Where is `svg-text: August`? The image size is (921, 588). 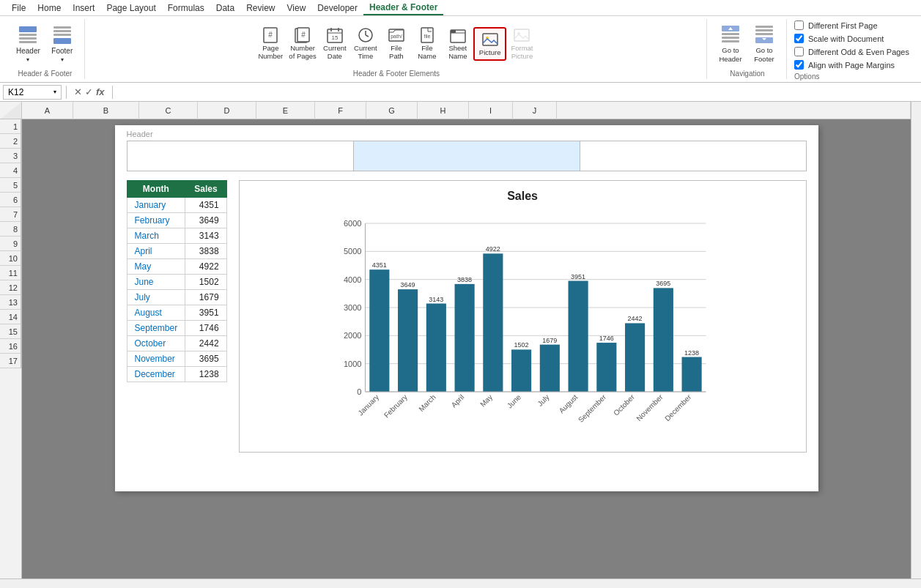
svg-text: August is located at coordinates (568, 403).